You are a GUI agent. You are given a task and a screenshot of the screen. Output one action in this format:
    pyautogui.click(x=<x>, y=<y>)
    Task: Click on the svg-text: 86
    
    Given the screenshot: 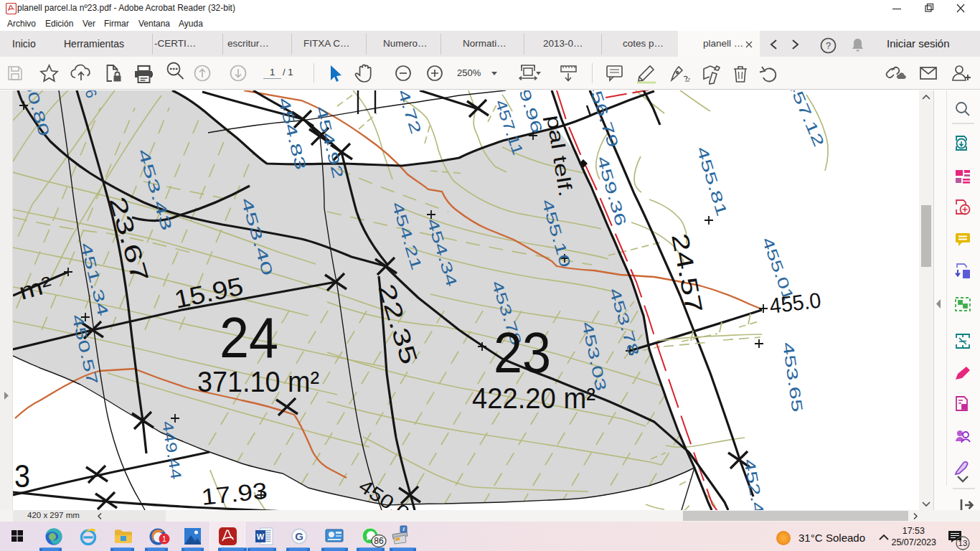 What is the action you would take?
    pyautogui.click(x=379, y=541)
    